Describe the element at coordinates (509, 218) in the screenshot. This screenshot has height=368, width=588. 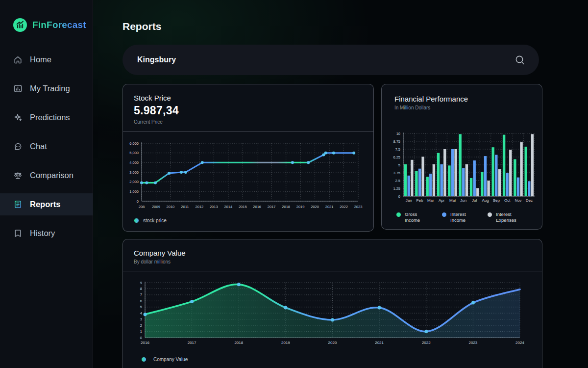
I see `legend-item-label: Interest Expenses` at that location.